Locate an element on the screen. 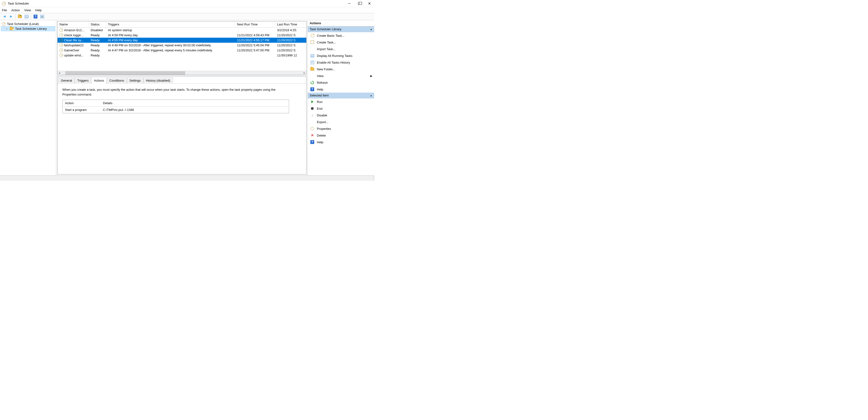 This screenshot has width=868, height=420. col-name: Name is located at coordinates (73, 24).